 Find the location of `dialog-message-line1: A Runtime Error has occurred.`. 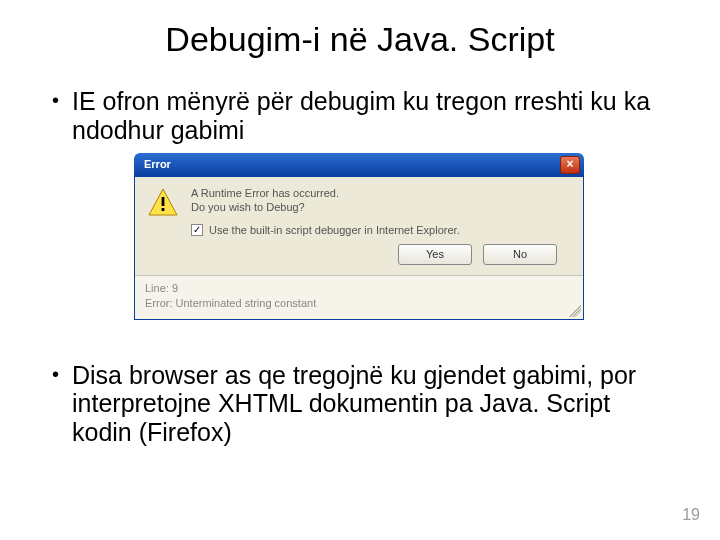

dialog-message-line1: A Runtime Error has occurred. is located at coordinates (381, 194).